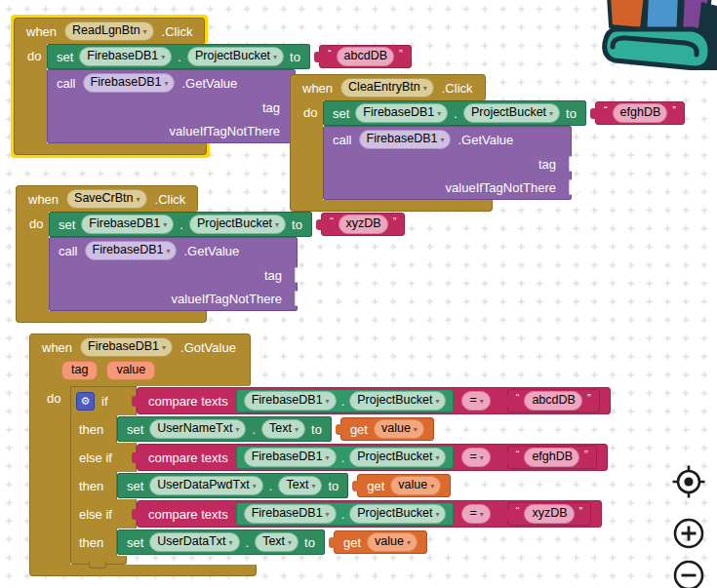  Describe the element at coordinates (131, 371) in the screenshot. I see `event-param-value: value` at that location.